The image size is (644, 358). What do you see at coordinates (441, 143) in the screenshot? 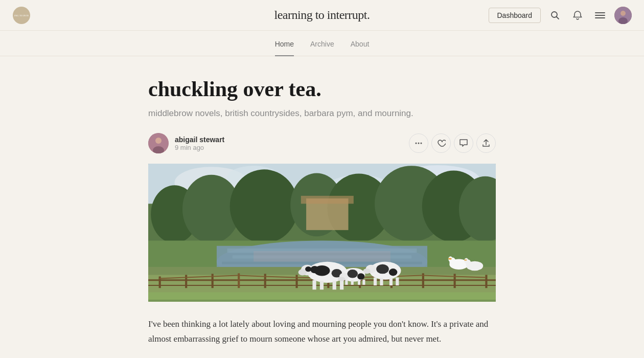
I see `heart-icon` at bounding box center [441, 143].